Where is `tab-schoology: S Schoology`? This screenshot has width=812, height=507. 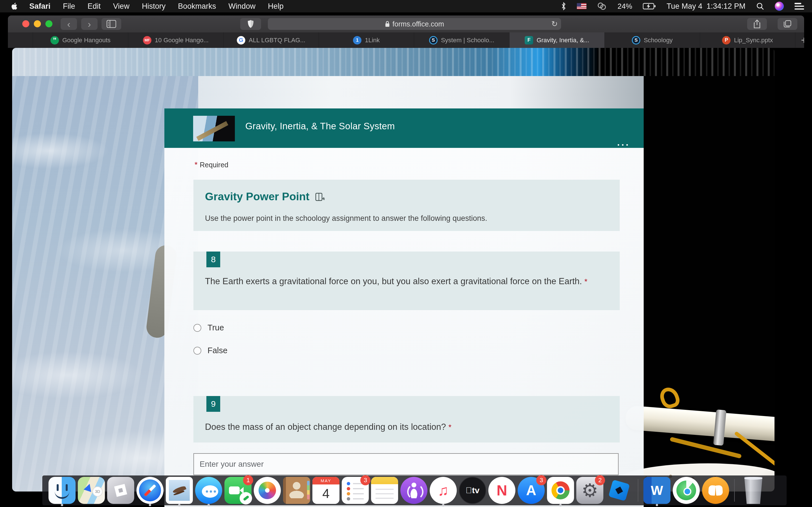
tab-schoology: S Schoology is located at coordinates (652, 40).